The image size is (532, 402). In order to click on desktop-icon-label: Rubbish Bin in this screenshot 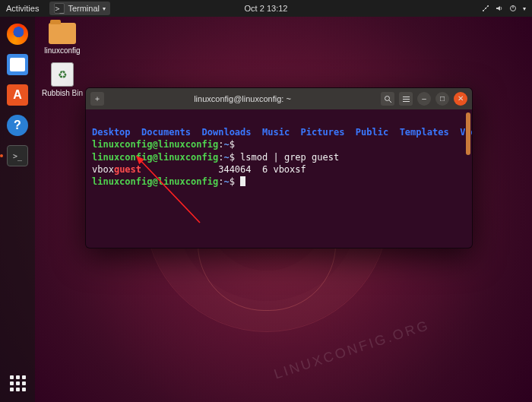, I will do `click(62, 93)`.